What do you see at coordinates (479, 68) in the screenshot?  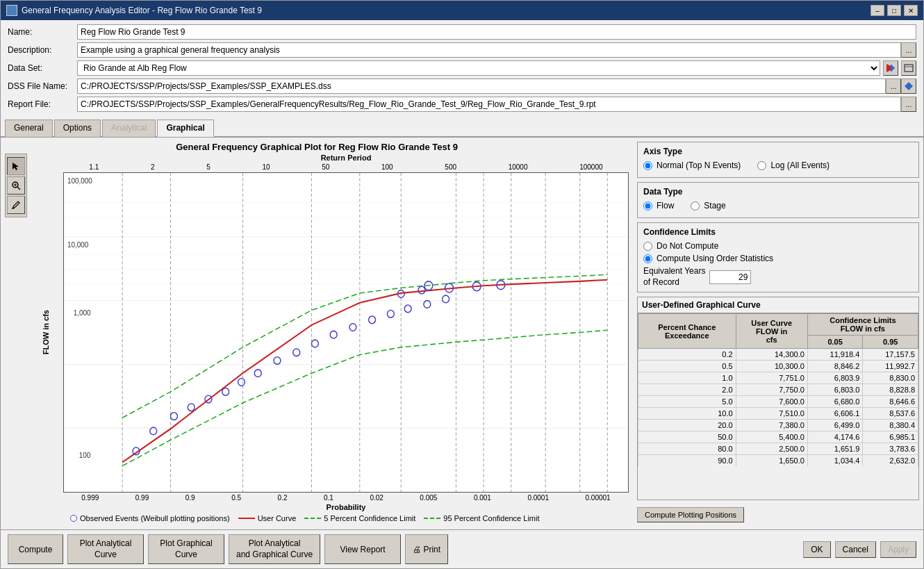 I see `dataset-select: Rio Grande at Alb Reg Flow` at bounding box center [479, 68].